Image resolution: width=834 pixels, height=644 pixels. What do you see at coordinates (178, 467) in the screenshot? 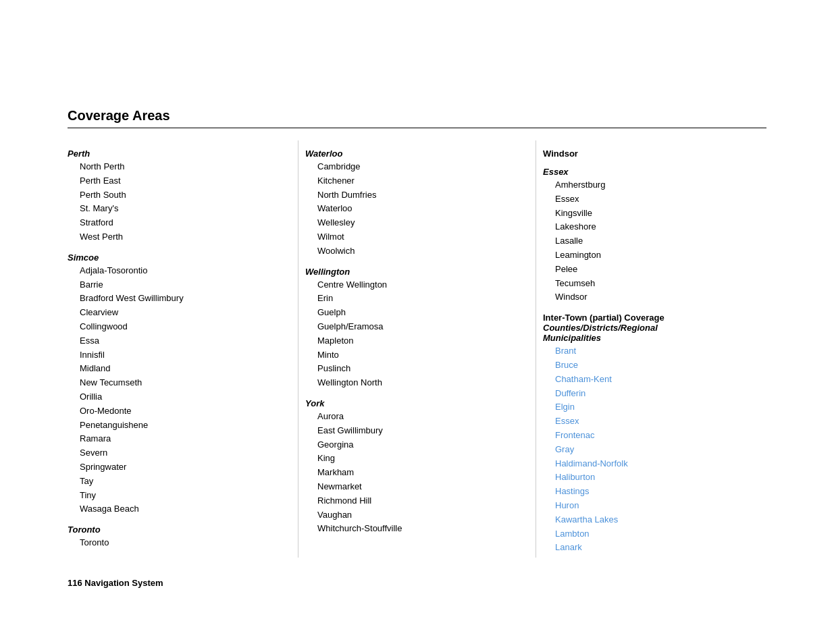
I see `list-item: Springwater` at bounding box center [178, 467].